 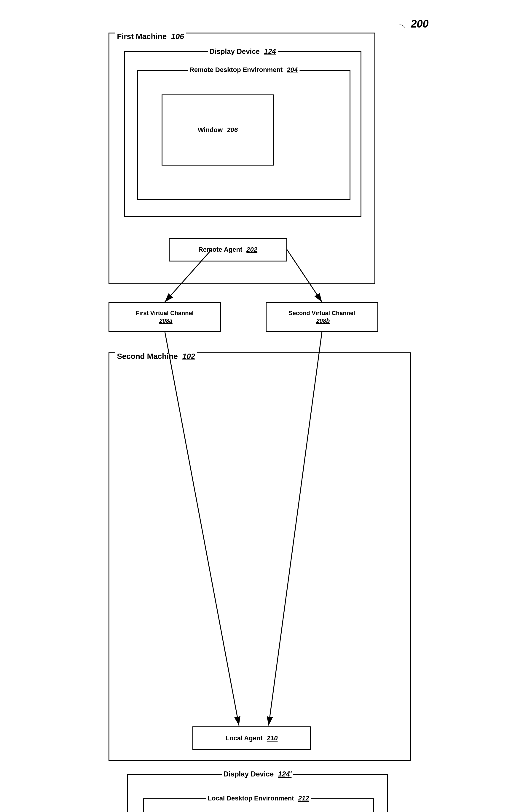 What do you see at coordinates (218, 130) in the screenshot?
I see `window-box: Window 206` at bounding box center [218, 130].